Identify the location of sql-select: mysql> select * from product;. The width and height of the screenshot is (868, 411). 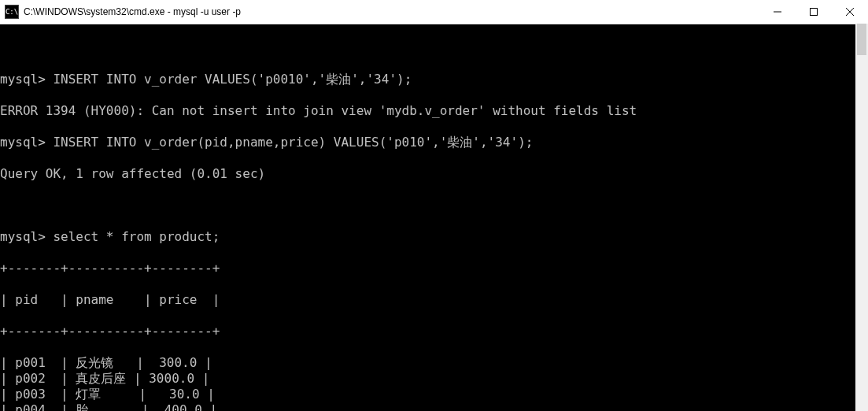
(434, 237).